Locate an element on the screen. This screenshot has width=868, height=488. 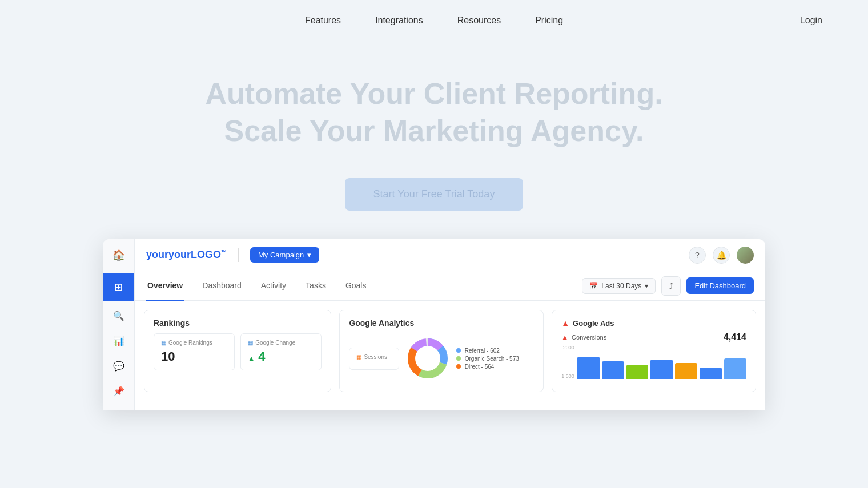
google-rankings-value: 10 is located at coordinates (194, 357).